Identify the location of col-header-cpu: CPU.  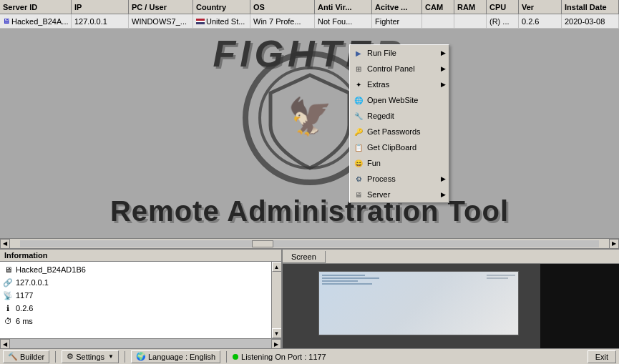
(502, 7).